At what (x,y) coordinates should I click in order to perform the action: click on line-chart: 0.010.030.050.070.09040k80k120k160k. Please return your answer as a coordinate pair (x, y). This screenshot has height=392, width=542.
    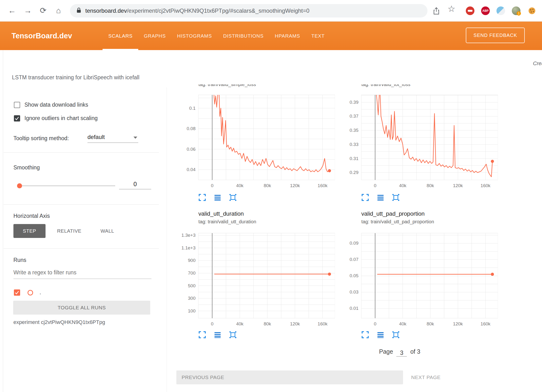
    Looking at the image, I should click on (421, 277).